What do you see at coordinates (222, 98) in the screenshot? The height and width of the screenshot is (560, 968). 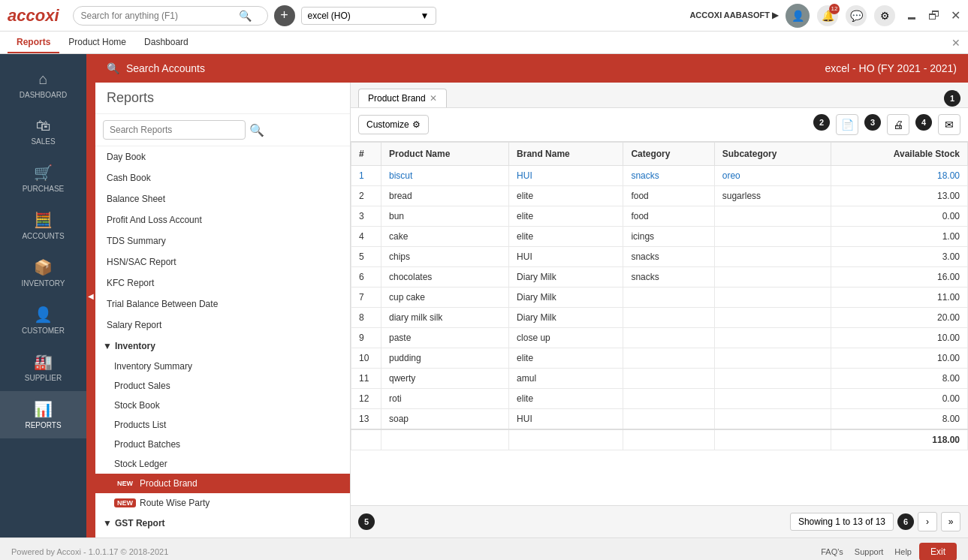 I see `left-nav-title: Reports` at bounding box center [222, 98].